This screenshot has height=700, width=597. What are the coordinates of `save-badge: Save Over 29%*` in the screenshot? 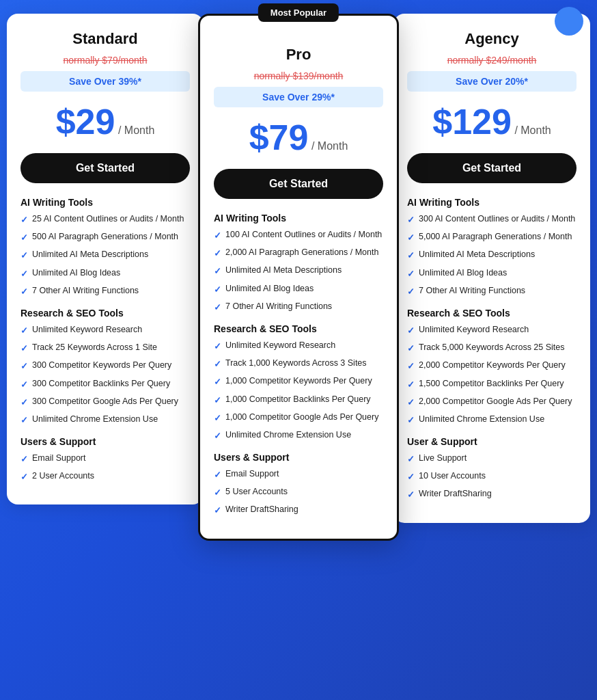 It's located at (298, 97).